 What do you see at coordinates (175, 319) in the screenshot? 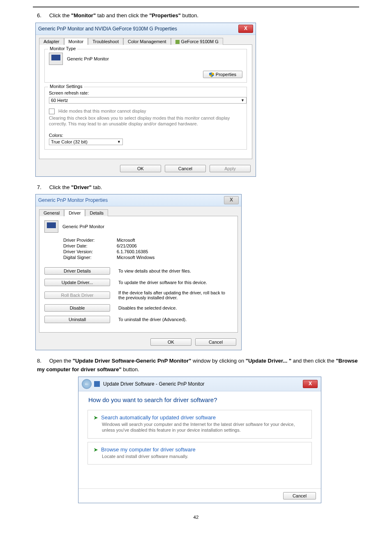
I see `uninstall-desc: To uninstall the driver (Advanced).` at bounding box center [175, 319].